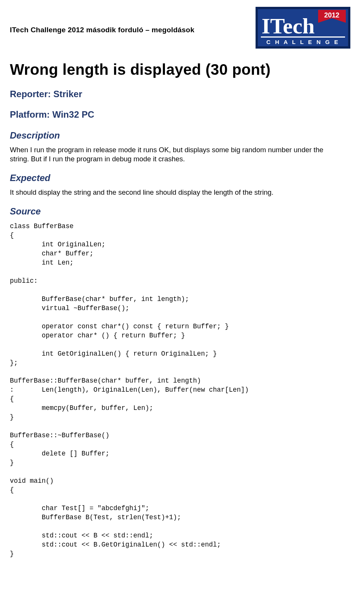 The image size is (364, 594). Describe the element at coordinates (176, 94) in the screenshot. I see `reporter-heading: Reporter: Striker` at that location.